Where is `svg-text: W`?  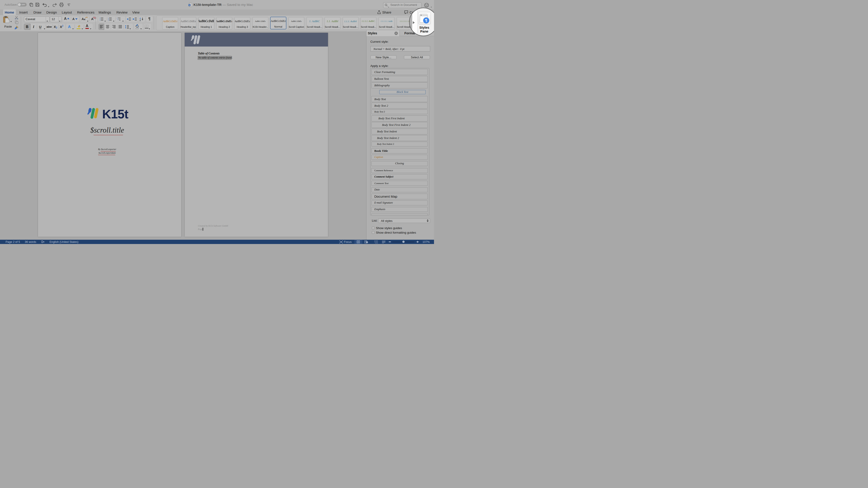 svg-text: W is located at coordinates (190, 5).